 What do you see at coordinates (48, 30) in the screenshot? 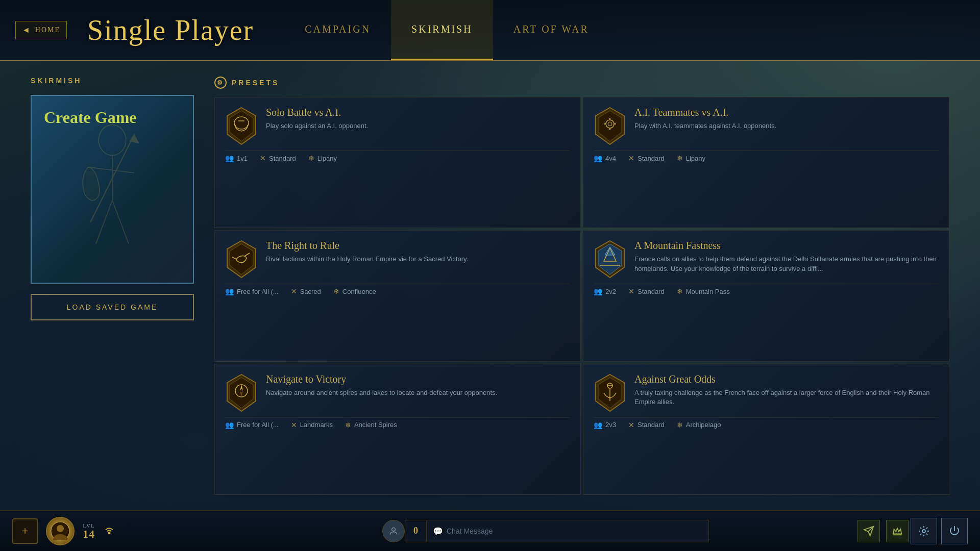
I see `home-label: HOME` at bounding box center [48, 30].